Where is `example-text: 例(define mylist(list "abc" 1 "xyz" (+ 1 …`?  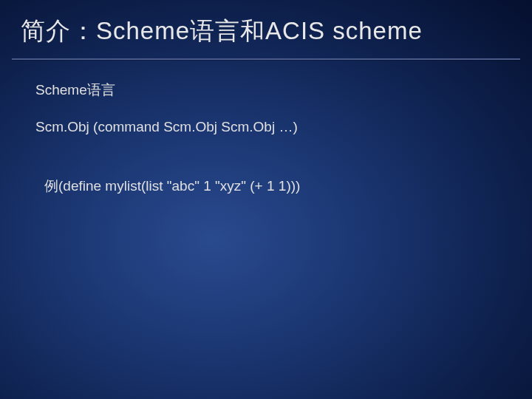
example-text: 例(define mylist(list "abc" 1 "xyz" (+ 1 … is located at coordinates (266, 186).